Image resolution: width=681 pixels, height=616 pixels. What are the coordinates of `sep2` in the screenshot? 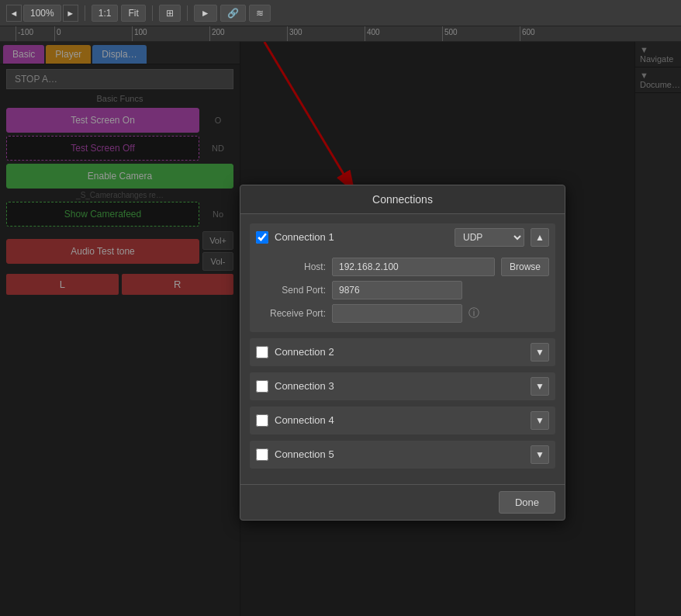 It's located at (152, 13).